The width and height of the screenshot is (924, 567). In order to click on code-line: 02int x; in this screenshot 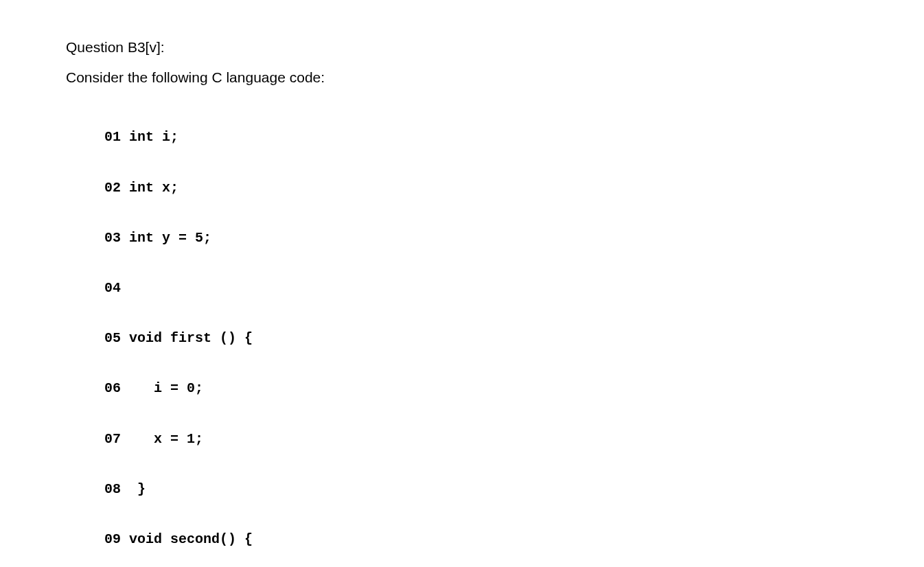, I will do `click(481, 188)`.